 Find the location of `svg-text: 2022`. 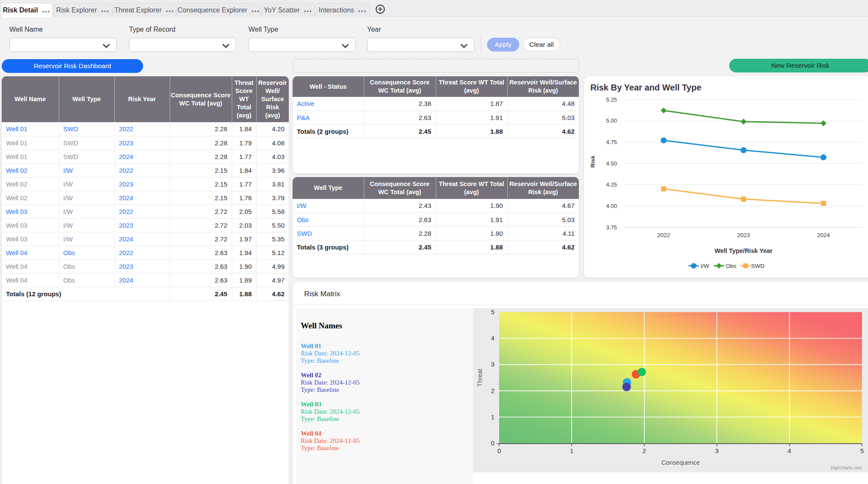

svg-text: 2022 is located at coordinates (664, 235).